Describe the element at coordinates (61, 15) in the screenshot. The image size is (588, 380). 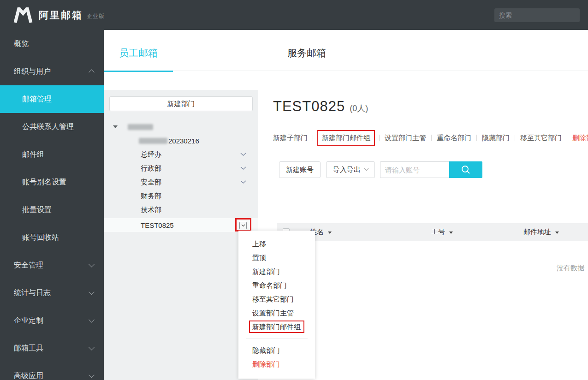
I see `brand-name: 阿里邮箱` at that location.